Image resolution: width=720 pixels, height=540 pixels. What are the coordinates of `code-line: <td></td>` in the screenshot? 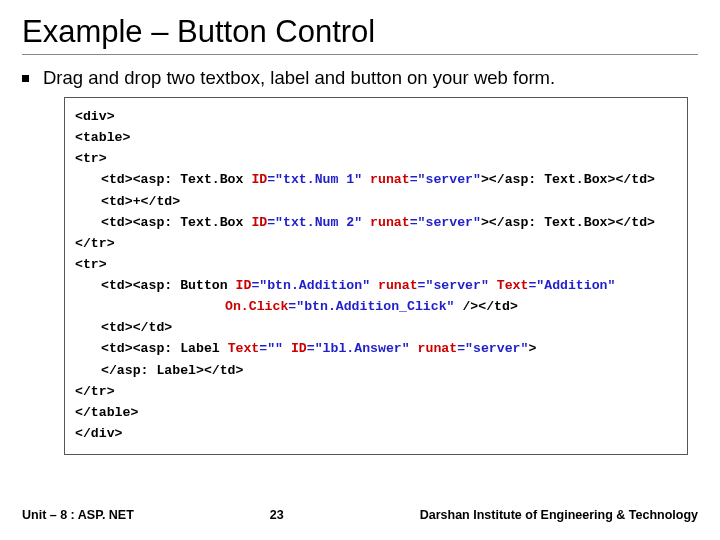 It's located at (376, 328).